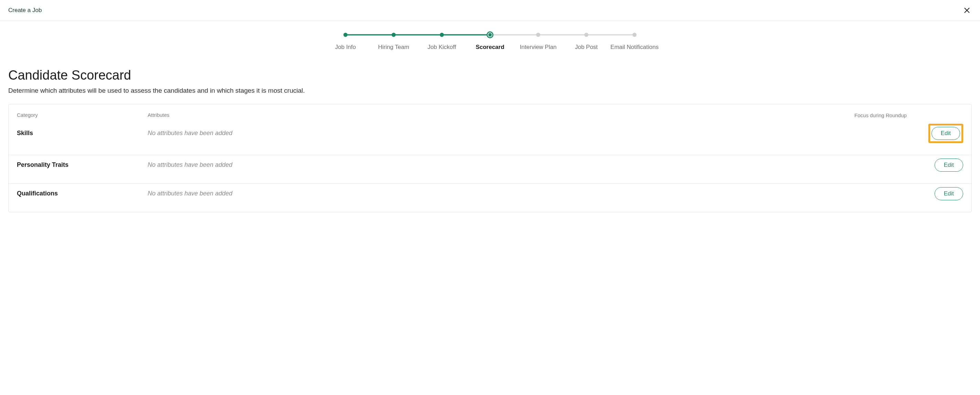  What do you see at coordinates (538, 47) in the screenshot?
I see `step-label: Interview Plan` at bounding box center [538, 47].